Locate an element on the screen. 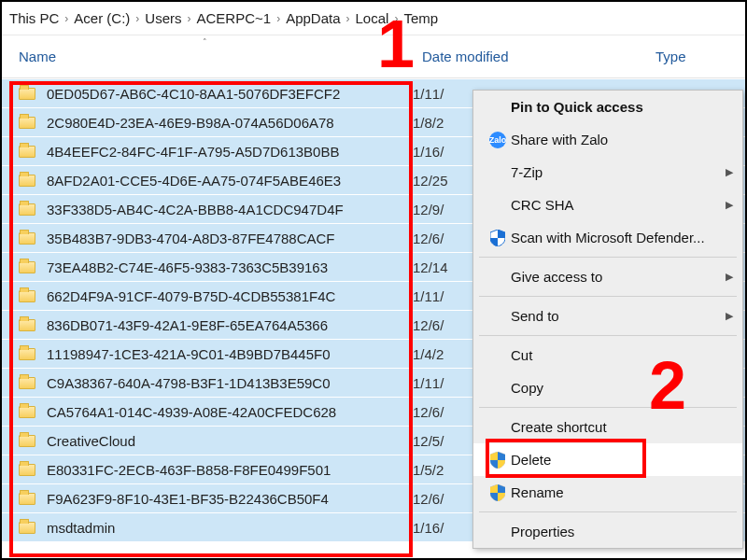  menu-give-access: Give access to ▶ is located at coordinates (608, 276).